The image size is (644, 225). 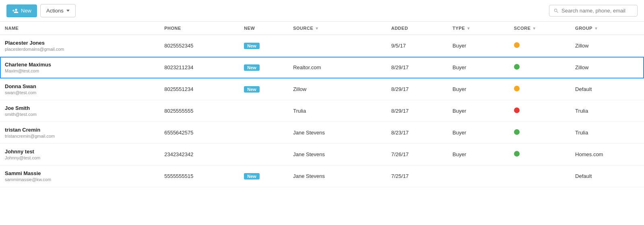 I want to click on contact-type-cell, so click(x=478, y=176).